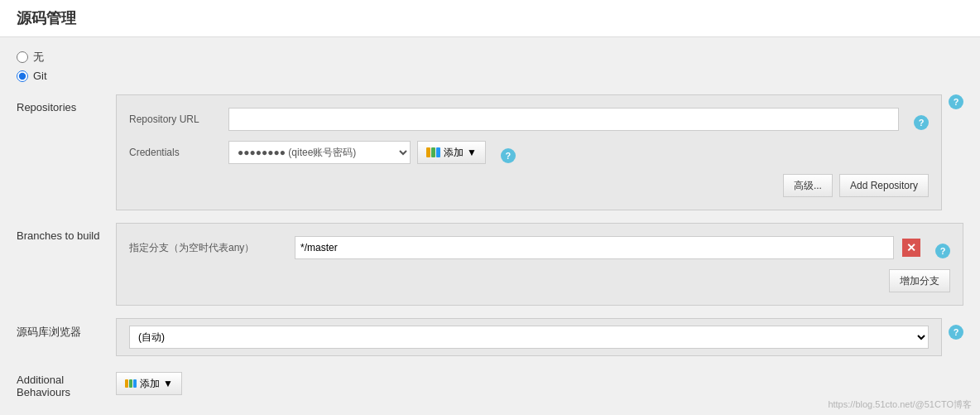  Describe the element at coordinates (900, 404) in the screenshot. I see `watermark: https://blog.51cto.net/@51CTO博客` at that location.